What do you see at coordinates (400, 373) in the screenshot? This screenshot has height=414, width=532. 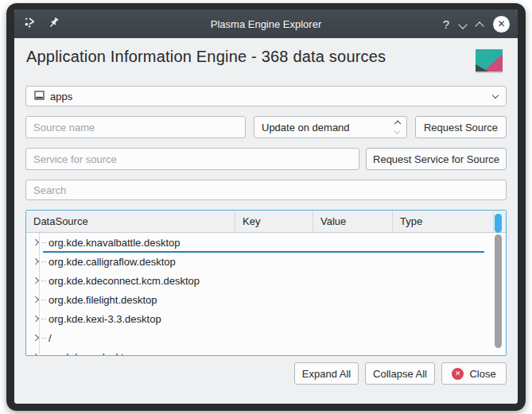 I see `collapse-all-button: Collapse All` at bounding box center [400, 373].